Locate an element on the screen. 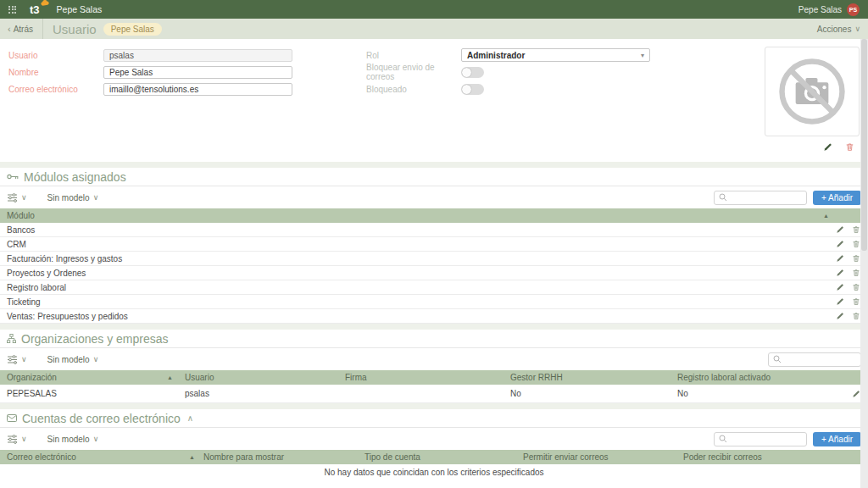 This screenshot has width=868, height=488. gestor-rrhh-cell: No is located at coordinates (593, 393).